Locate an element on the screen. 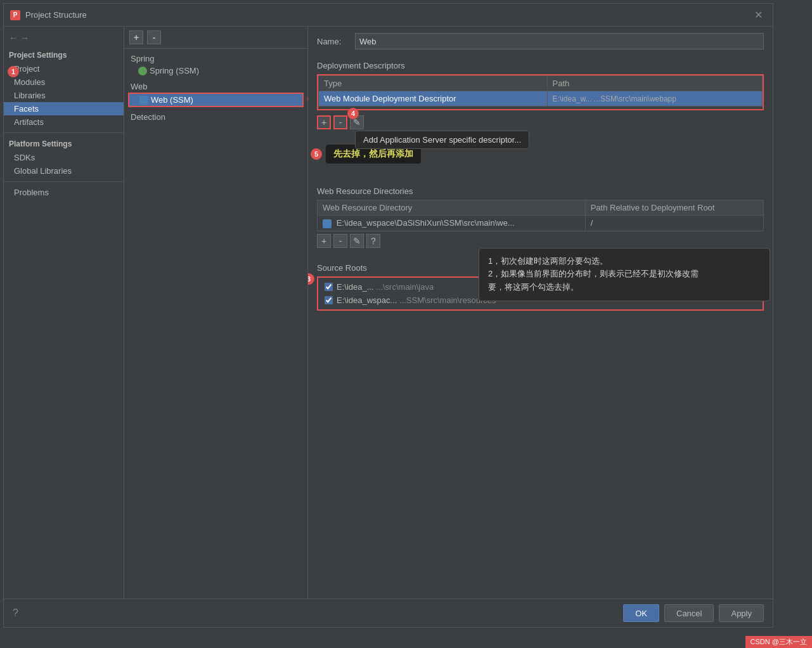 The height and width of the screenshot is (648, 812). cancel-button: Cancel is located at coordinates (689, 613).